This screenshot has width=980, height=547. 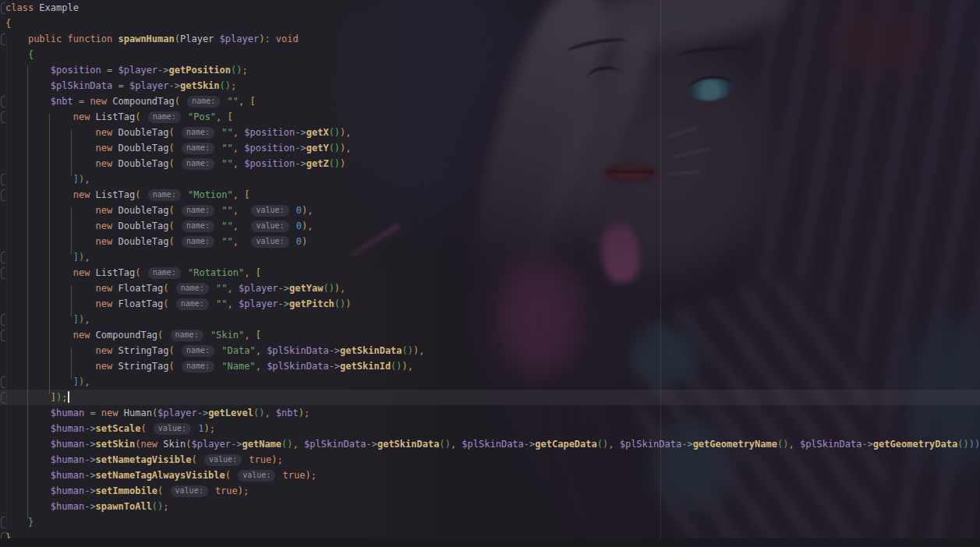 What do you see at coordinates (493, 70) in the screenshot?
I see `code-line-5: $position = $player->getPosition();` at bounding box center [493, 70].